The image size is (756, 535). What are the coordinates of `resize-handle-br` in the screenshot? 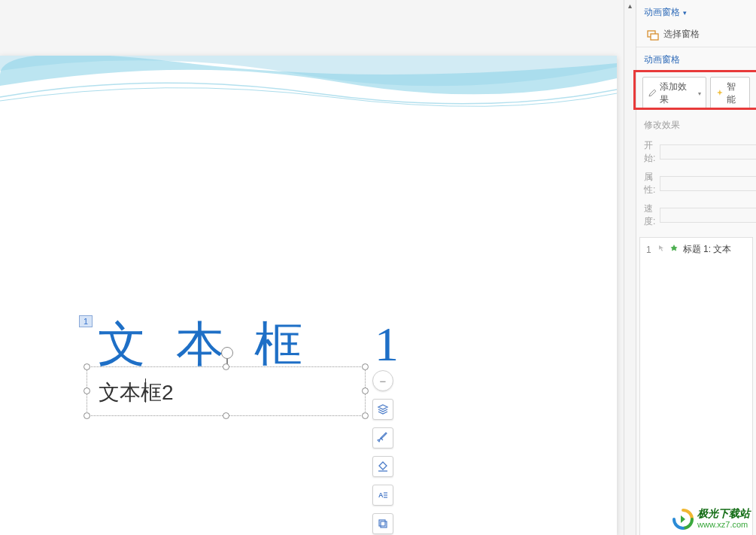 It's located at (366, 415).